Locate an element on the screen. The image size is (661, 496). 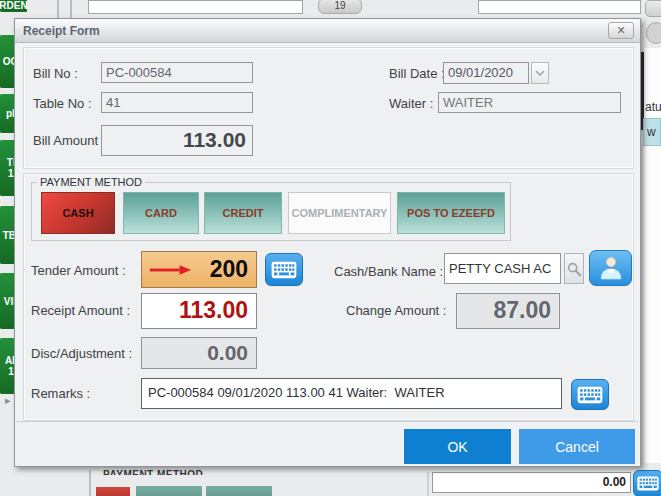
bg-amount-field: 0.00 is located at coordinates (532, 482).